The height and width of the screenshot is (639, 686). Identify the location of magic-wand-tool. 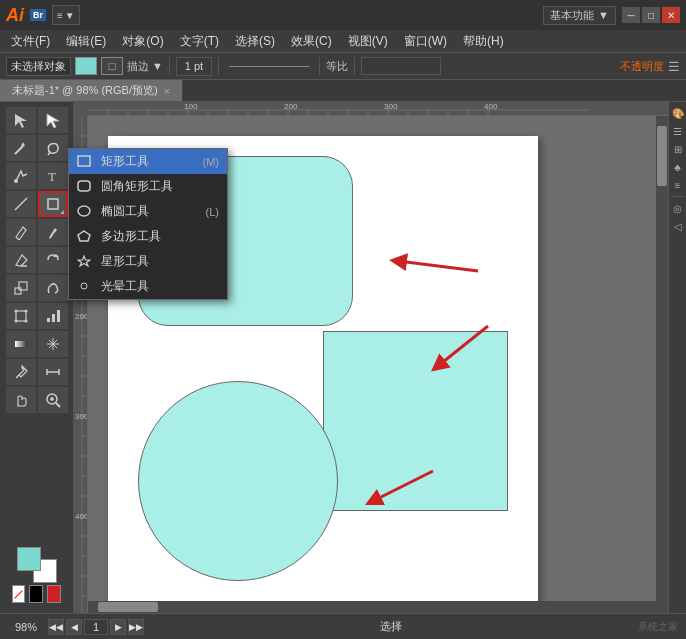
(21, 148).